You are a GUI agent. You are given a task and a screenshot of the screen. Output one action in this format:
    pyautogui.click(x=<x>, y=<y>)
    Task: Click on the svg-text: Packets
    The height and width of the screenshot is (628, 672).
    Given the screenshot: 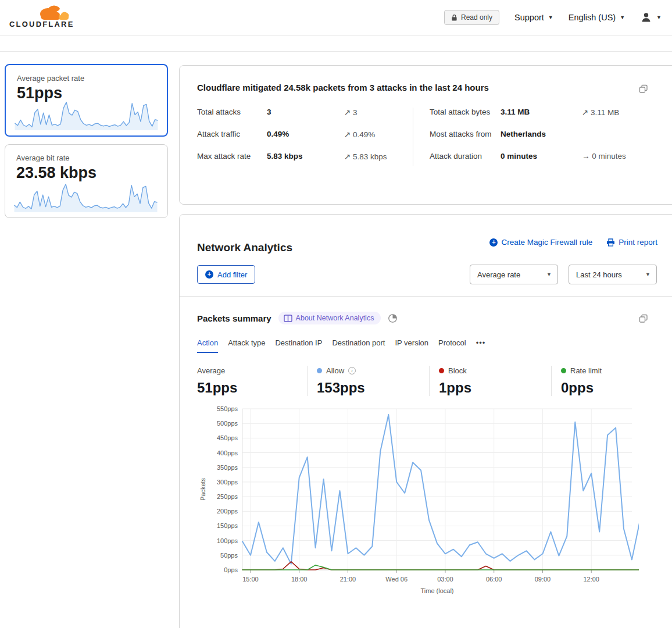 What is the action you would take?
    pyautogui.click(x=203, y=489)
    